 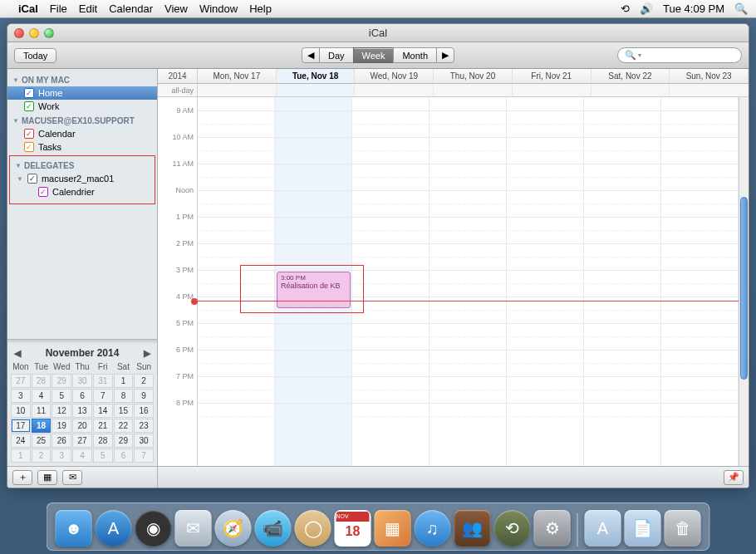 What do you see at coordinates (124, 425) in the screenshot?
I see `mini-day: 22` at bounding box center [124, 425].